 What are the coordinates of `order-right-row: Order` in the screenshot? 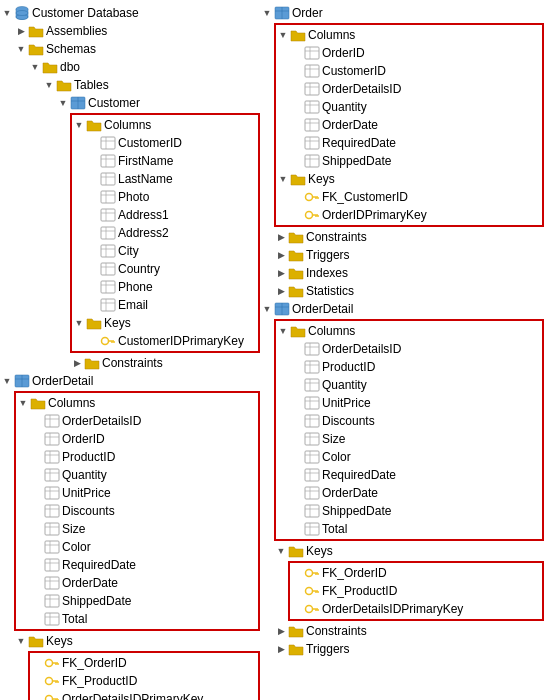 It's located at (402, 13).